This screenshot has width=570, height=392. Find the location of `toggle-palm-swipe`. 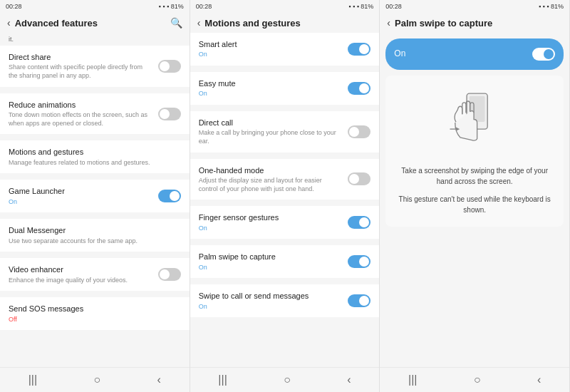

toggle-palm-swipe is located at coordinates (359, 262).